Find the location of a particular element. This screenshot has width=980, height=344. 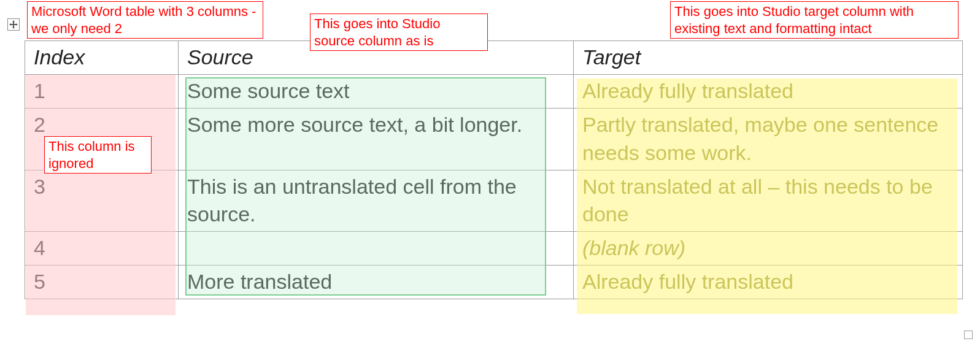

table-row: 4(blank row) is located at coordinates (494, 249).